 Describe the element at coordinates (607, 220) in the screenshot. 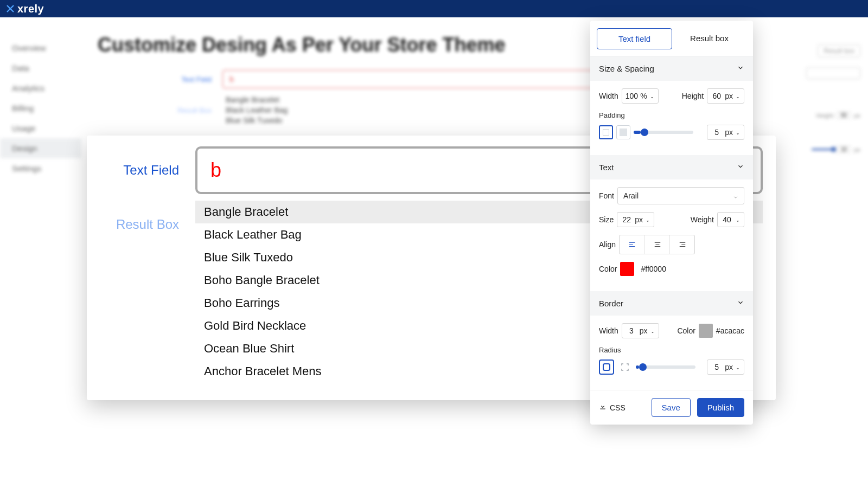

I see `size-label: Size` at that location.